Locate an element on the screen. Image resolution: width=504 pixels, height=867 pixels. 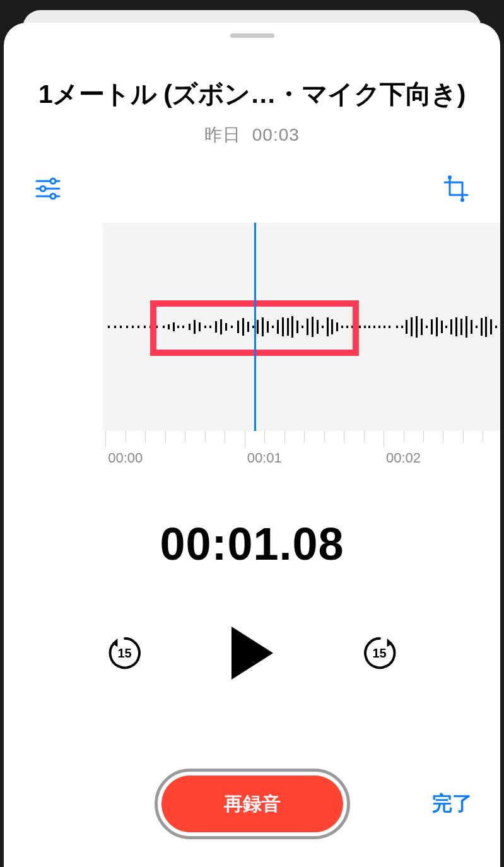
skip-forward-seconds-label: 15 is located at coordinates (380, 653).